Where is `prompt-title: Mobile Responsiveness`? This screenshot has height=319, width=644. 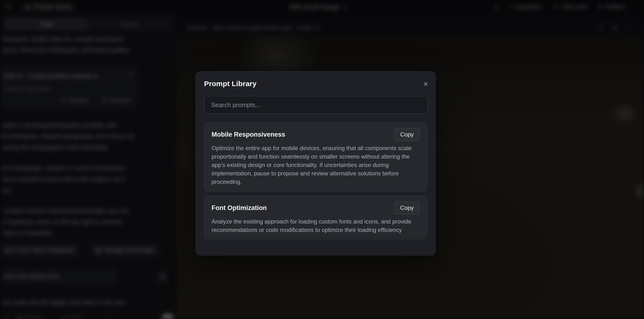 prompt-title: Mobile Responsiveness is located at coordinates (248, 134).